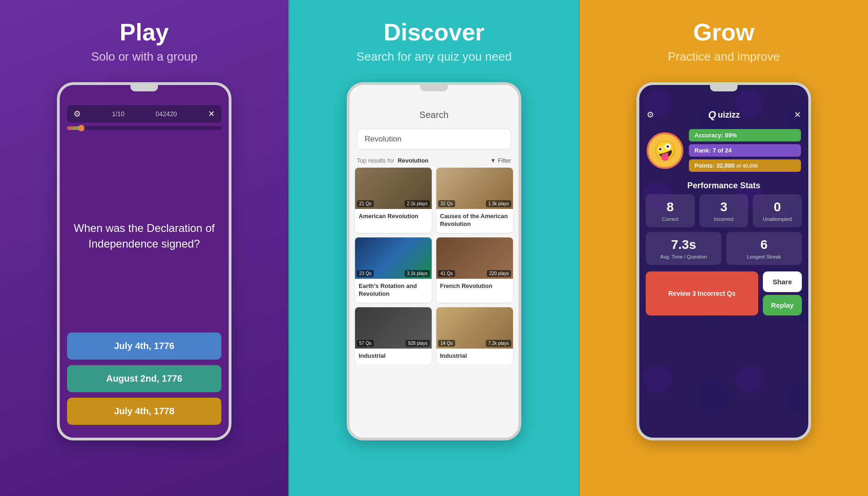 This screenshot has height=496, width=868. Describe the element at coordinates (393, 217) in the screenshot. I see `quiz-card-1-title: American Revolution` at that location.